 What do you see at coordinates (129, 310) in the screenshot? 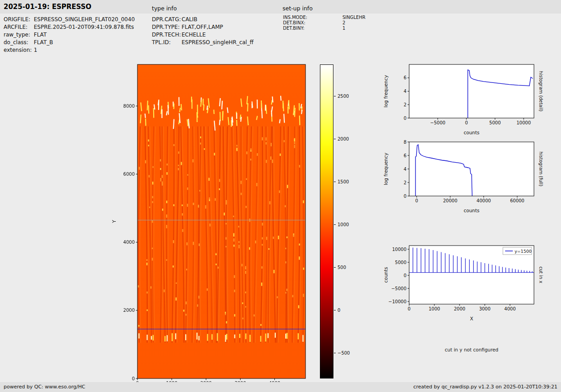
I see `y-tick-label: 2000` at bounding box center [129, 310].